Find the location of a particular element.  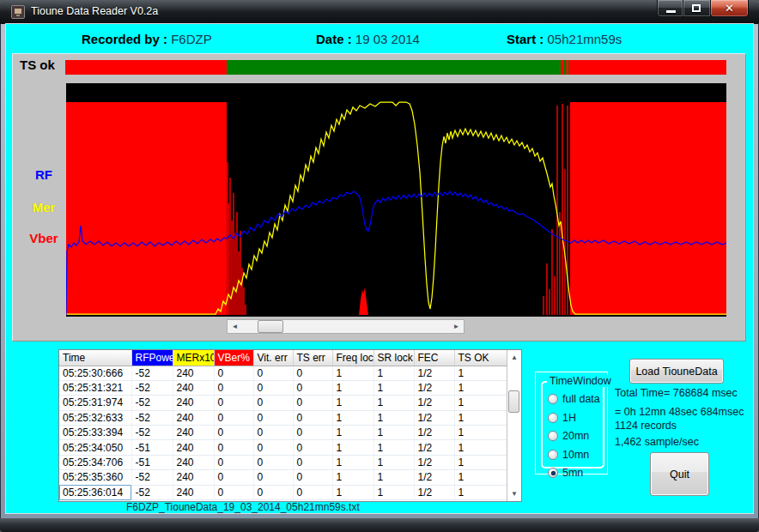

time-window-option-10mn: 10mn is located at coordinates (574, 455).